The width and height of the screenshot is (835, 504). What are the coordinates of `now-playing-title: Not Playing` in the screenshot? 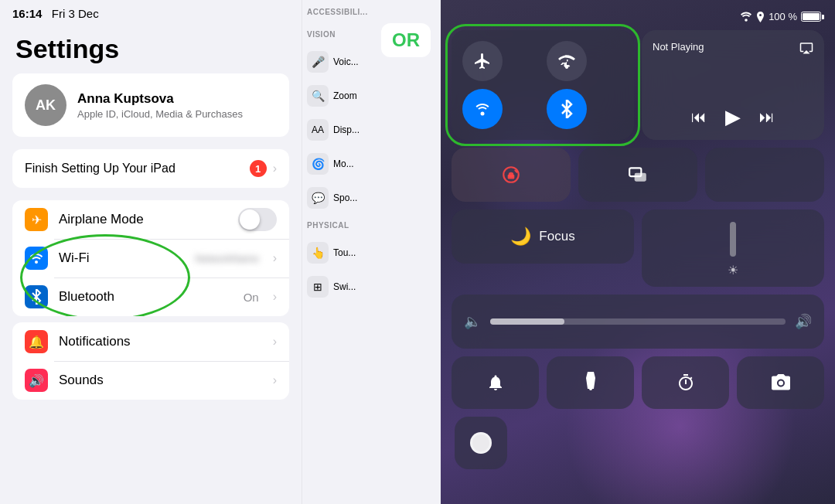 It's located at (678, 46).